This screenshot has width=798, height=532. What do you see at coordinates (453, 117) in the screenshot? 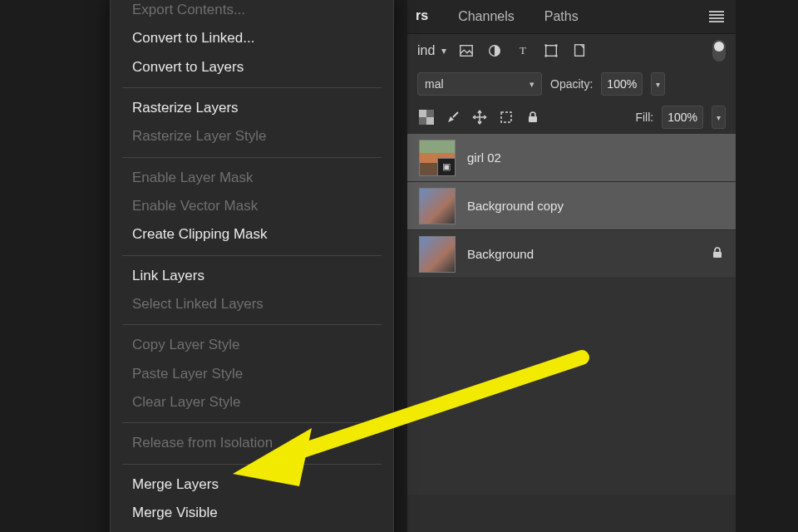
I see `lock-paint-icon` at bounding box center [453, 117].